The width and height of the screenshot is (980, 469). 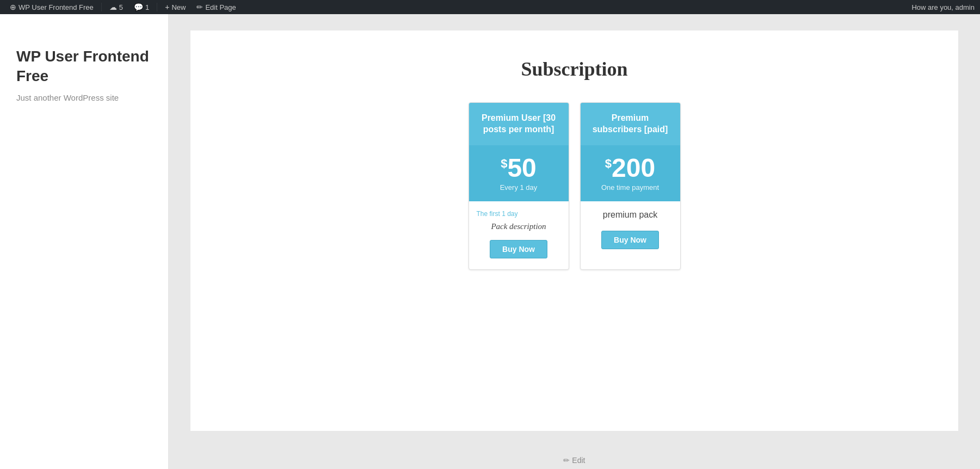 What do you see at coordinates (943, 8) in the screenshot?
I see `admin-greeting: How are you, admin` at bounding box center [943, 8].